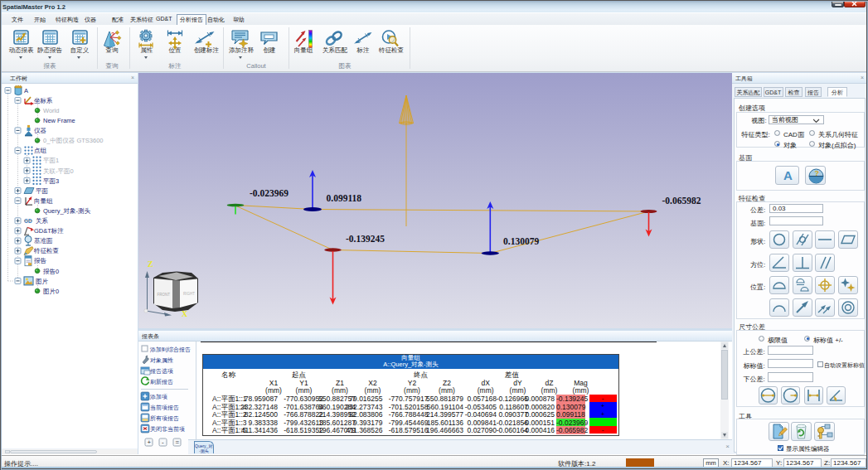  I want to click on svg-text: 特征检查, so click(46, 250).